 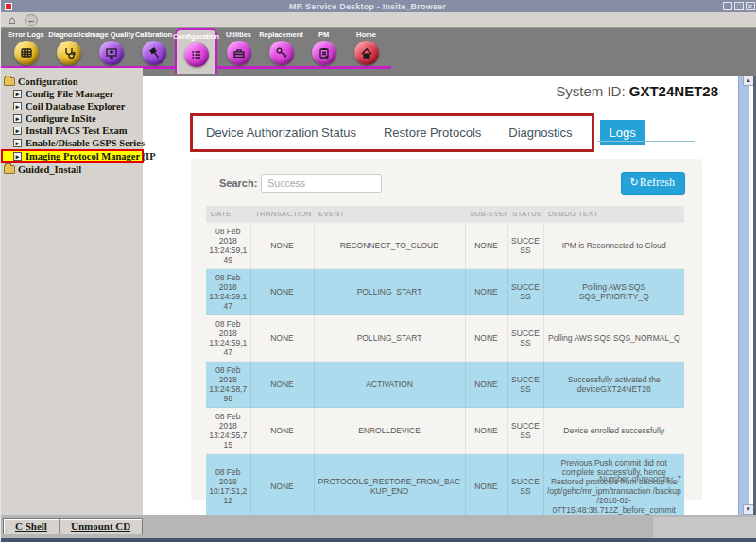 What do you see at coordinates (744, 295) in the screenshot?
I see `vertical-scrollbar` at bounding box center [744, 295].